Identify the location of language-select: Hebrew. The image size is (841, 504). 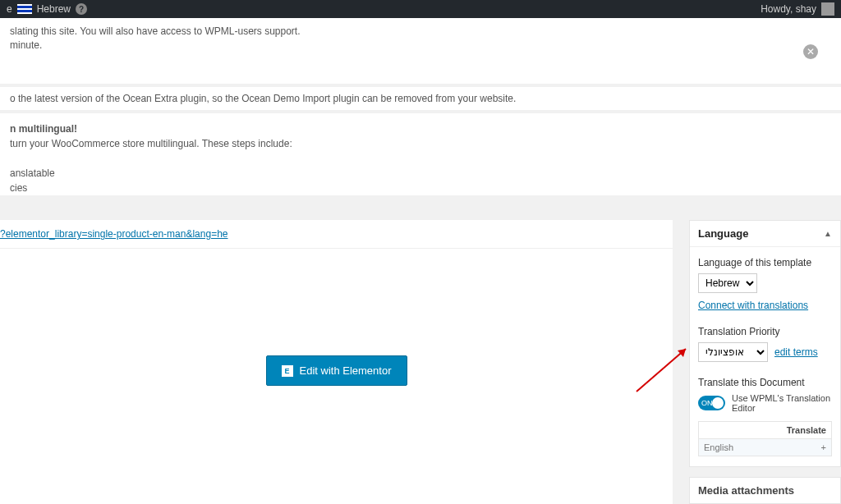
(728, 283).